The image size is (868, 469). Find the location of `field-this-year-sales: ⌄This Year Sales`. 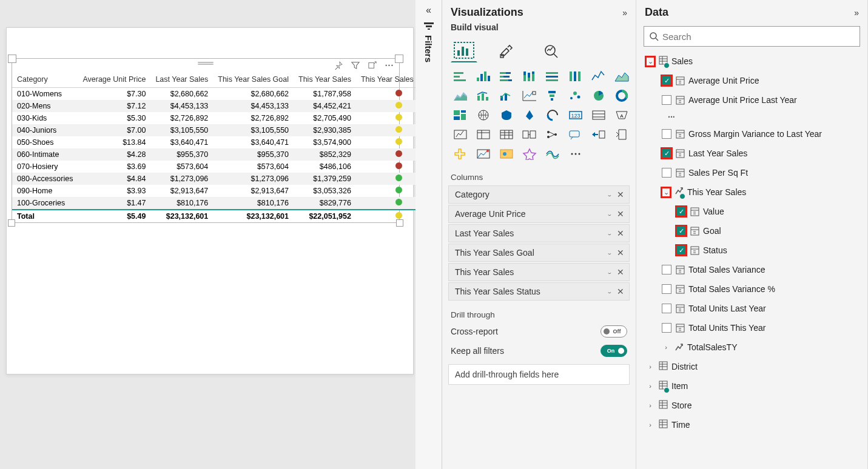

field-this-year-sales: ⌄This Year Sales is located at coordinates (752, 192).